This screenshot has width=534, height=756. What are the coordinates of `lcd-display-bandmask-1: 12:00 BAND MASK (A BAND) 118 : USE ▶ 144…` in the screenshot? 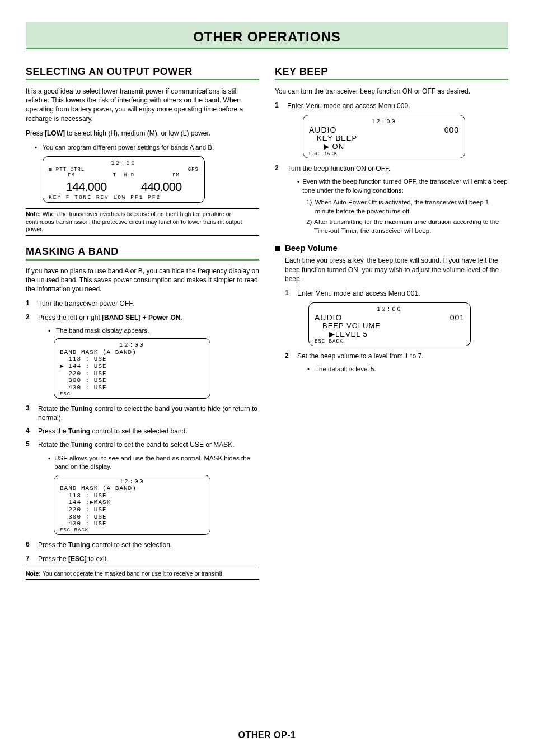 It's located at (132, 368).